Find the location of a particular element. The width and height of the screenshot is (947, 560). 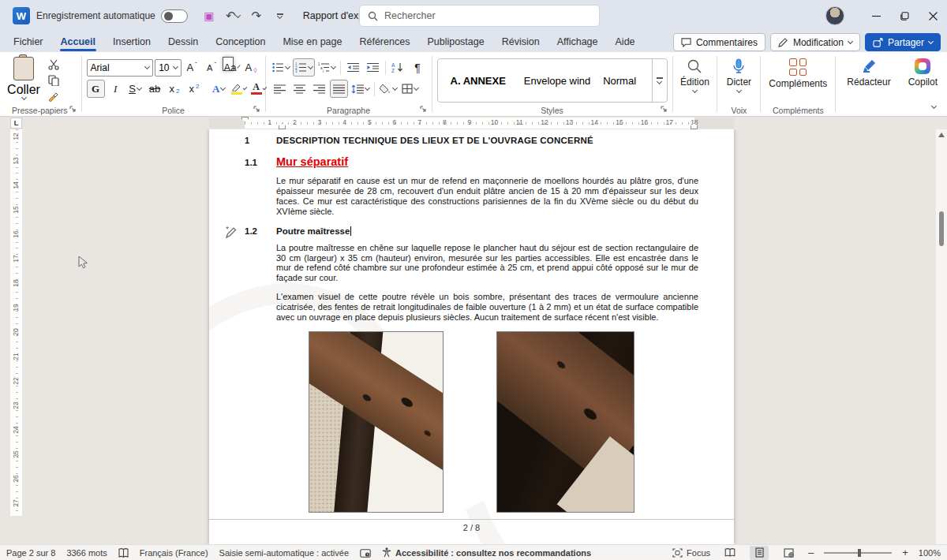

change-case-button: Aa is located at coordinates (232, 68).